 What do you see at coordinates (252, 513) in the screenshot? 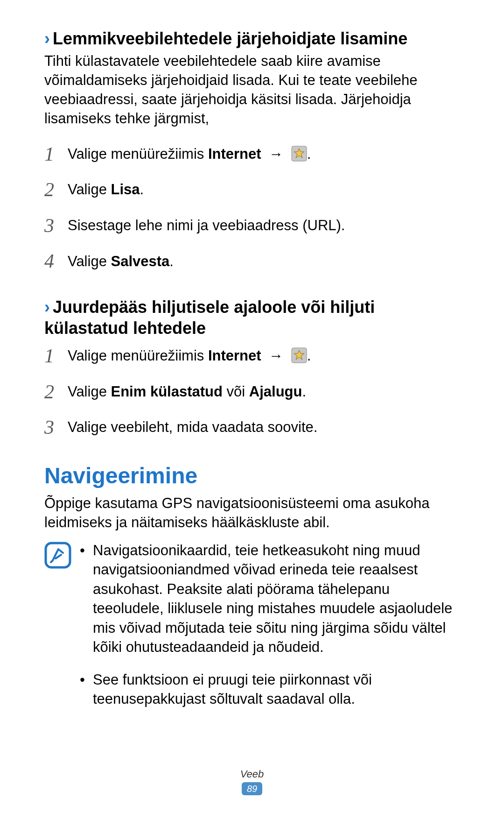
I see `nav-body: Õppige kasutama GPS navigatsioonisüsteem…` at bounding box center [252, 513].